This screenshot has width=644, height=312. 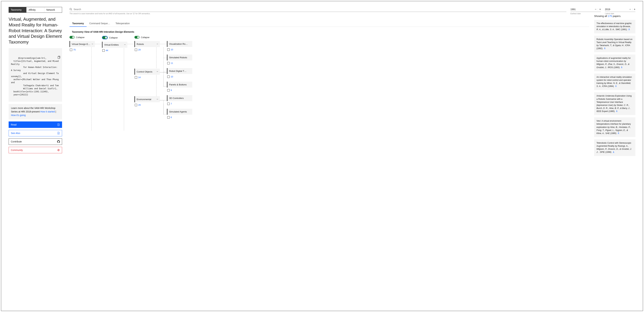 What do you see at coordinates (180, 79) in the screenshot?
I see `tree-col-4: Visualization Ro… 10 Simulated Robots 11…` at bounding box center [180, 79].